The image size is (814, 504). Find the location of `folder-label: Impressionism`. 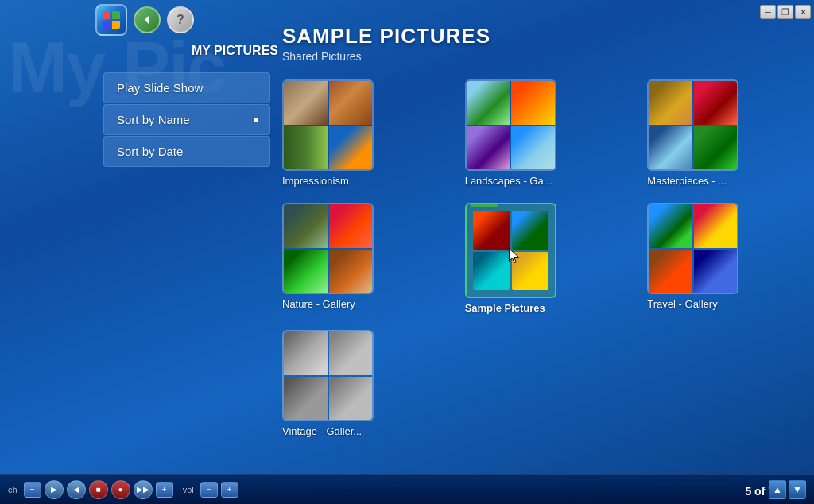

folder-label: Impressionism is located at coordinates (316, 181).